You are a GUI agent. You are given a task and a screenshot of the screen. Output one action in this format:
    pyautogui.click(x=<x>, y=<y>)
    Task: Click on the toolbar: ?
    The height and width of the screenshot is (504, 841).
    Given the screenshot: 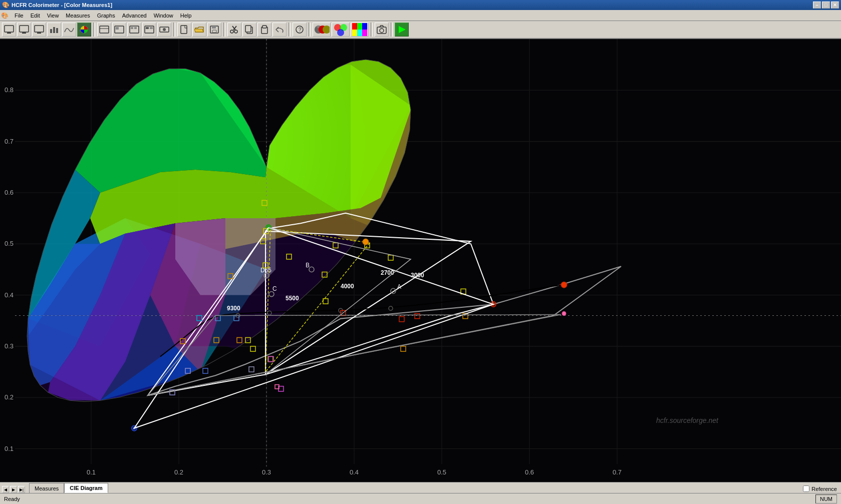 What is the action you would take?
    pyautogui.click(x=421, y=30)
    